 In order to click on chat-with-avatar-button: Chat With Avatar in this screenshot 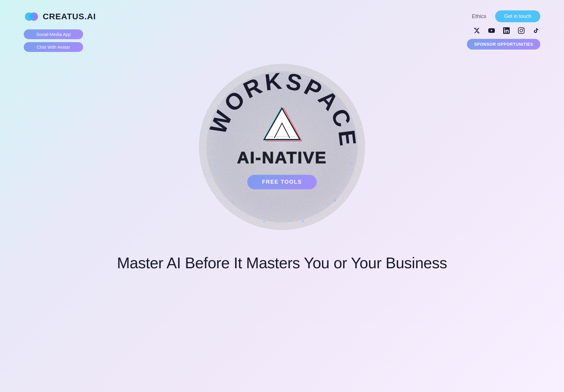, I will do `click(53, 47)`.